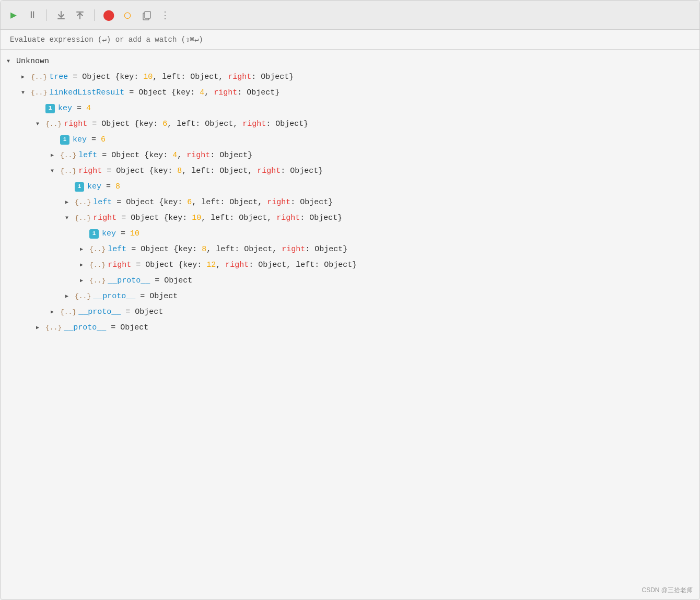 The height and width of the screenshot is (600, 700). Describe the element at coordinates (350, 40) in the screenshot. I see `eval-bar: Evaluate expression (↵) or add a watch (…` at that location.